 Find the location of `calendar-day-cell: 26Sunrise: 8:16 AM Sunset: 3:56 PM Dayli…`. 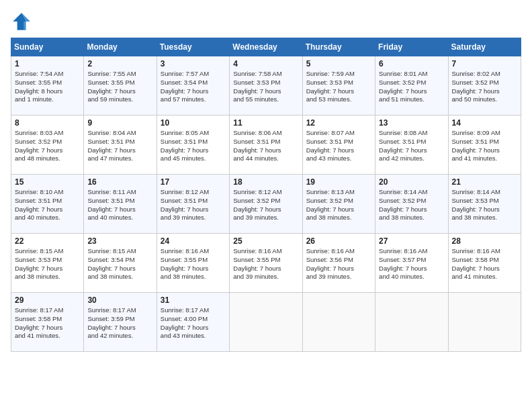

calendar-day-cell: 26Sunrise: 8:16 AM Sunset: 3:56 PM Dayli… is located at coordinates (339, 263).